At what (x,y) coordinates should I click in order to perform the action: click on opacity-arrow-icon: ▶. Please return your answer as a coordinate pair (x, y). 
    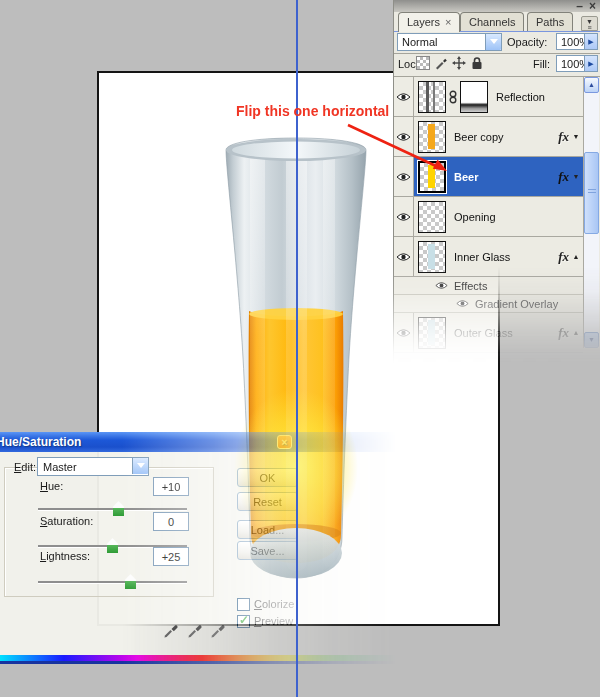
    Looking at the image, I should click on (590, 42).